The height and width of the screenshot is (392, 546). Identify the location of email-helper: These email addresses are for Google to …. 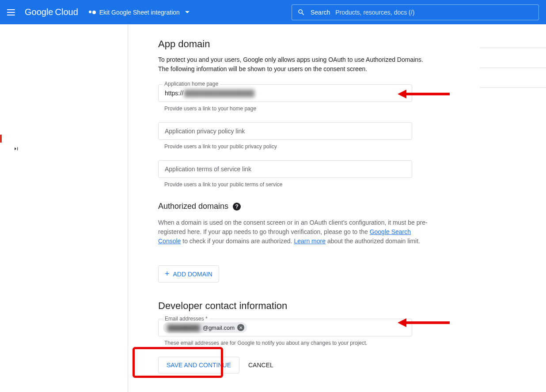
(298, 343).